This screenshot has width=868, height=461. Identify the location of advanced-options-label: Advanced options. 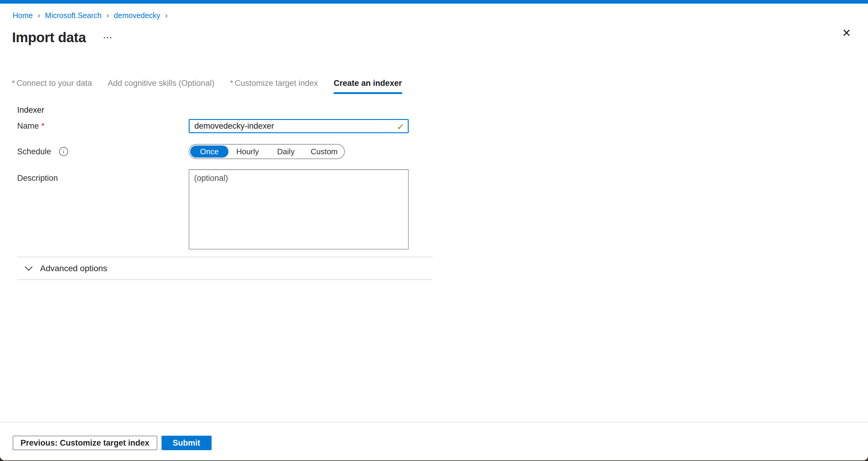
(73, 268).